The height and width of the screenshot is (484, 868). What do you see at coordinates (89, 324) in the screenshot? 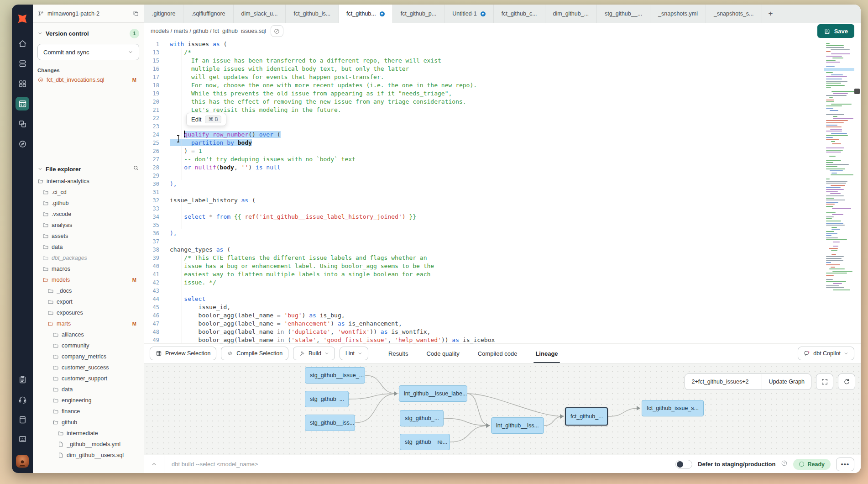
I see `tree-item-marts: martsM` at bounding box center [89, 324].